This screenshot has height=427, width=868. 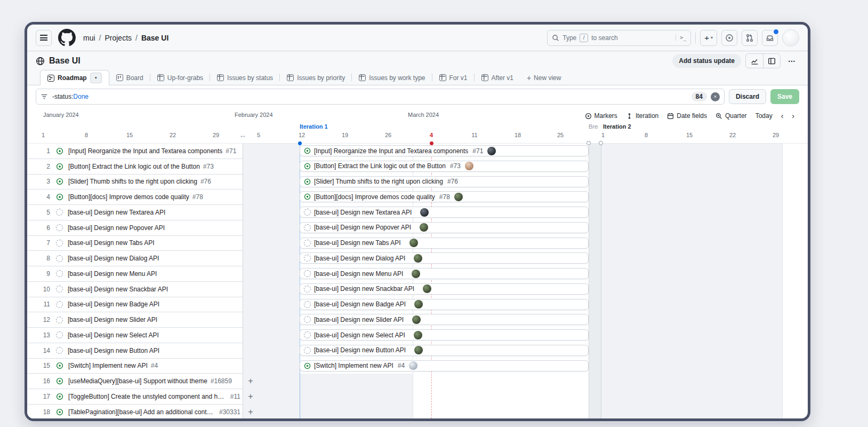 What do you see at coordinates (518, 135) in the screenshot?
I see `day-tick: 18` at bounding box center [518, 135].